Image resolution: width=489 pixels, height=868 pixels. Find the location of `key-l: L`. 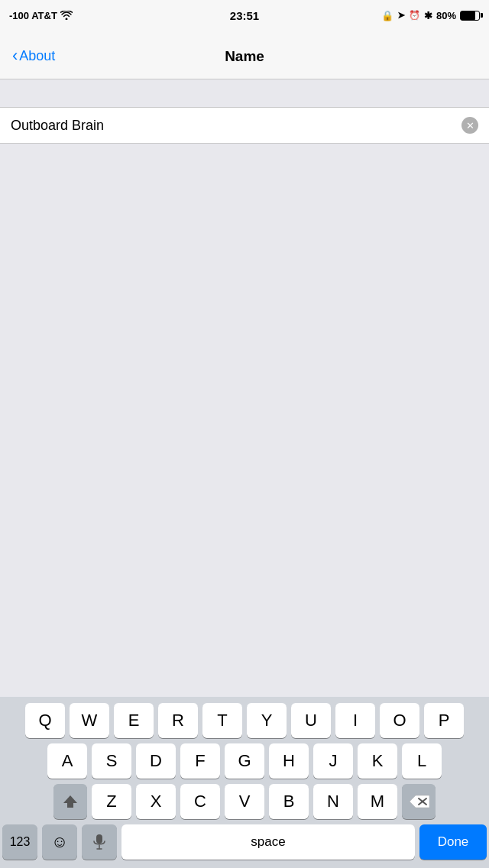

key-l: L is located at coordinates (422, 761).